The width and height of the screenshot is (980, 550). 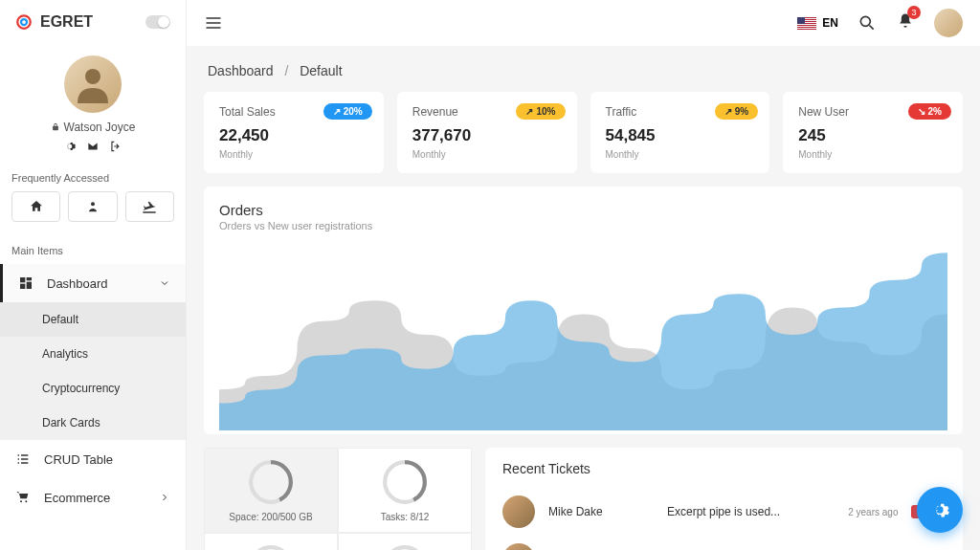 I want to click on sub-cryptocurrency: Cryptocurrency, so click(x=93, y=388).